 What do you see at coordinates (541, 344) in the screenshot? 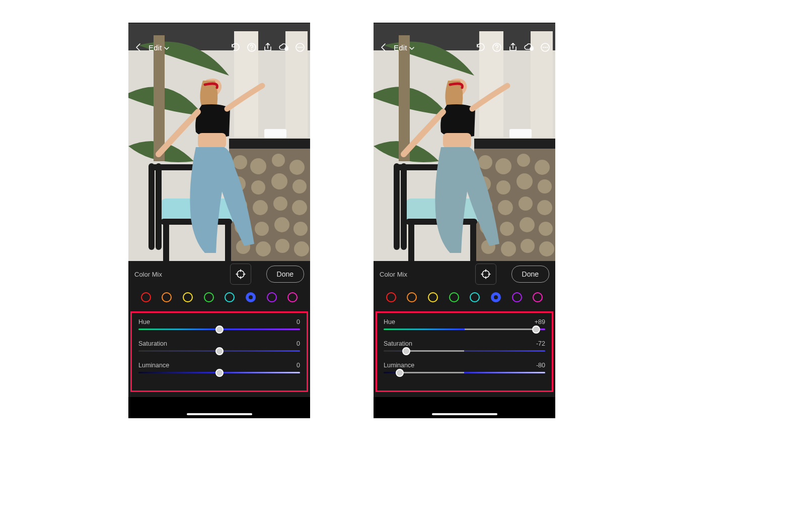
I see `saturation-value: -72` at bounding box center [541, 344].